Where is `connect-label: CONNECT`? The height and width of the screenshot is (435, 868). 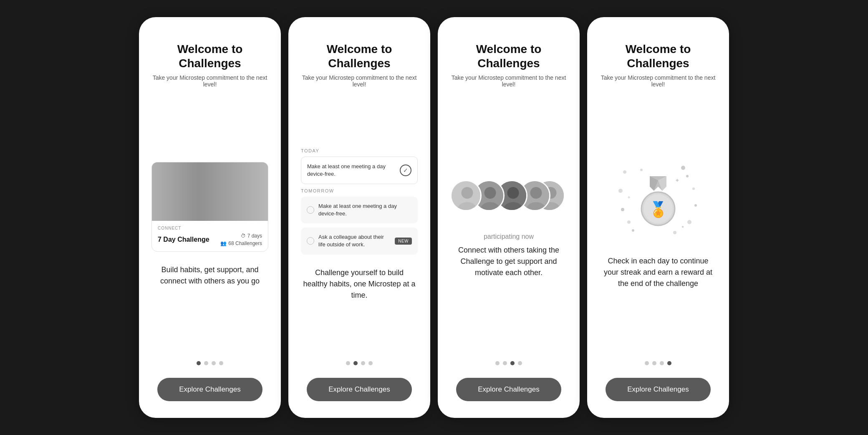
connect-label: CONNECT is located at coordinates (210, 228).